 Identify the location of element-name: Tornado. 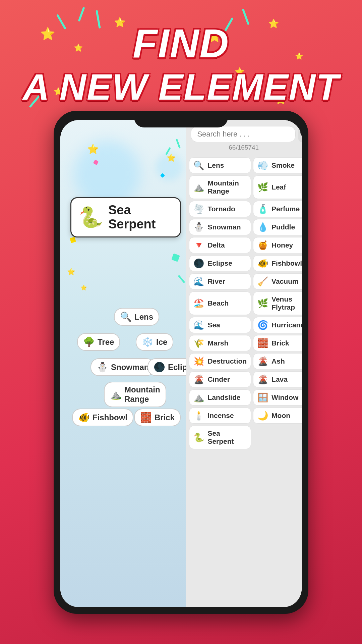
(221, 209).